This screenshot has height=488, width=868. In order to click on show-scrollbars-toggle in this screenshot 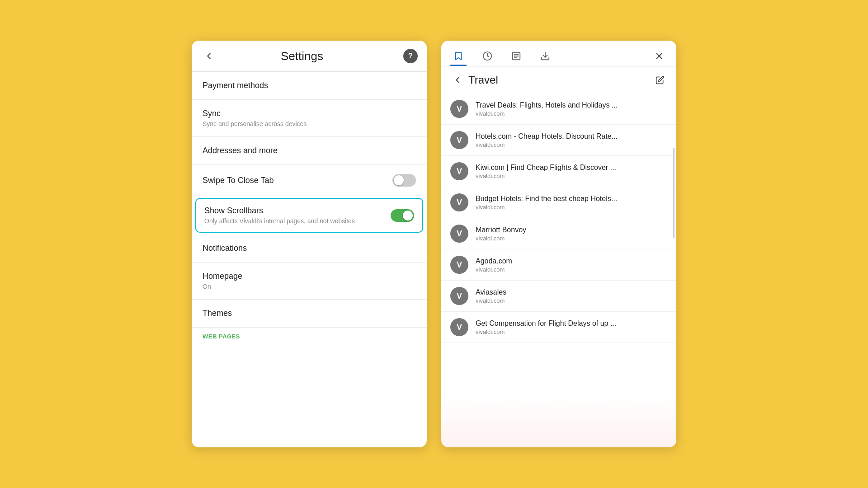, I will do `click(402, 216)`.